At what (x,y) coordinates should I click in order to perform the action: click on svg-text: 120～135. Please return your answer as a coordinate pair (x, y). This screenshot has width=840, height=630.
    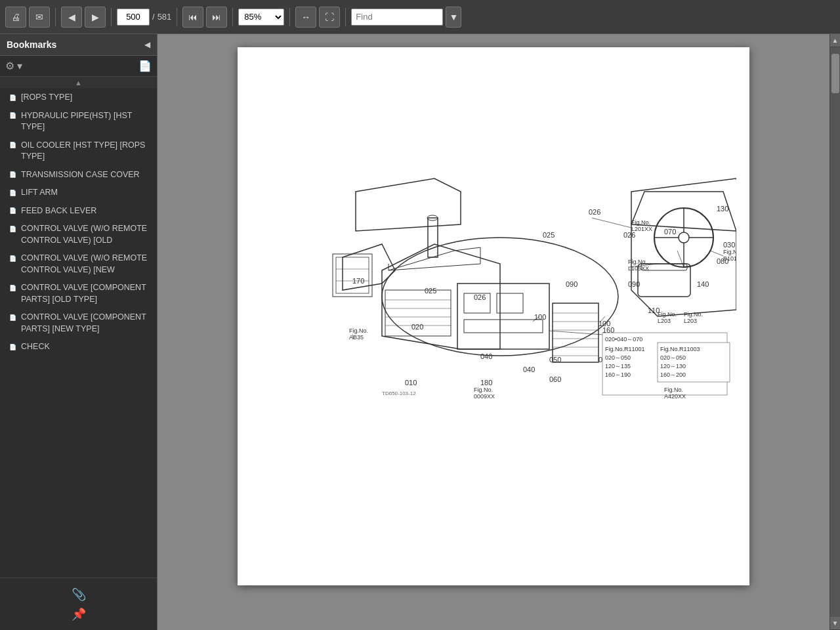
    Looking at the image, I should click on (618, 366).